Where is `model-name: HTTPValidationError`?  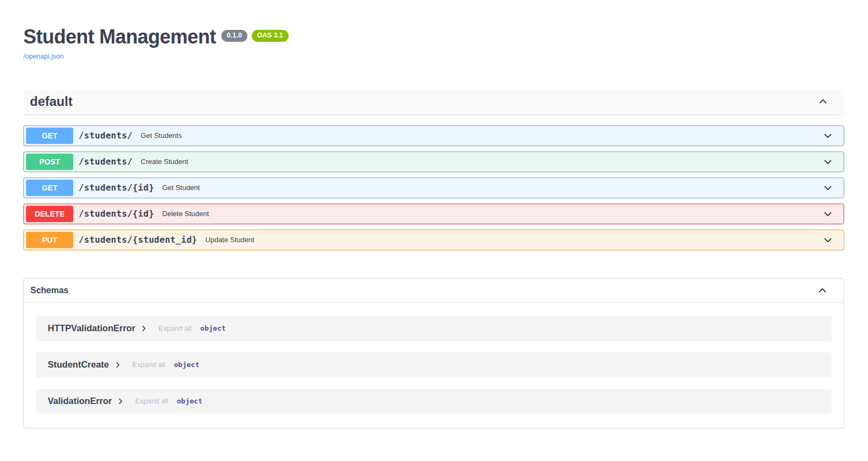
model-name: HTTPValidationError is located at coordinates (91, 328).